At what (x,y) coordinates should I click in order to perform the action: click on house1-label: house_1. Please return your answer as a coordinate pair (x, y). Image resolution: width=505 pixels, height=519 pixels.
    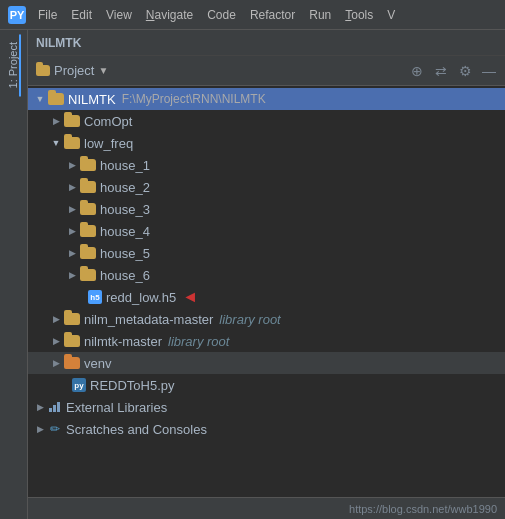
    Looking at the image, I should click on (125, 166).